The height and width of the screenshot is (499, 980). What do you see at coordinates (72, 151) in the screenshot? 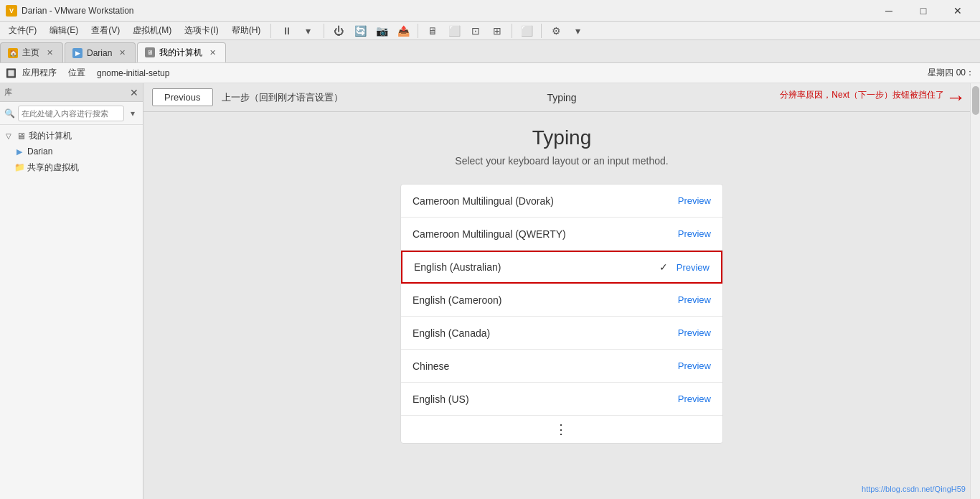
I see `tree-item-darian: ▶ Darian` at bounding box center [72, 151].